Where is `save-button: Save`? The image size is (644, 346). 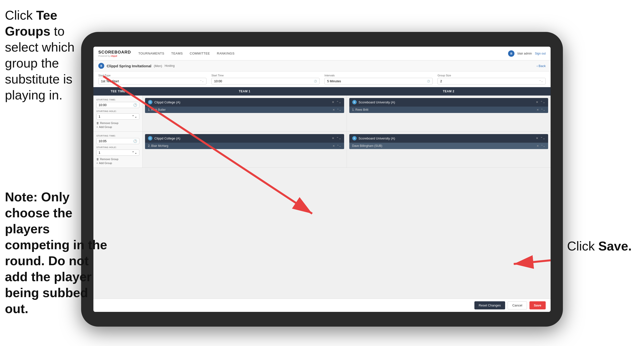
save-button: Save is located at coordinates (538, 305).